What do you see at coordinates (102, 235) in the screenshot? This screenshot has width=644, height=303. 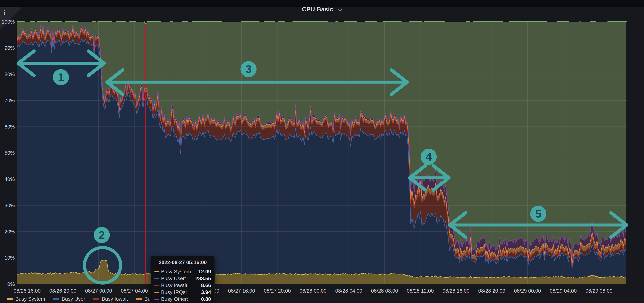 I see `svg-text: 2` at bounding box center [102, 235].